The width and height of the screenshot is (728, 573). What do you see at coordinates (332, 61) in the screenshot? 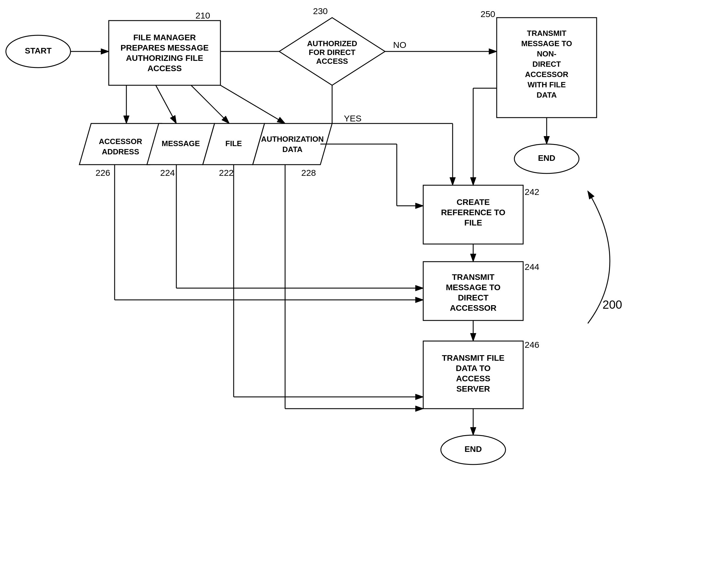
I see `auth-diamond-line3: ACCESS` at bounding box center [332, 61].